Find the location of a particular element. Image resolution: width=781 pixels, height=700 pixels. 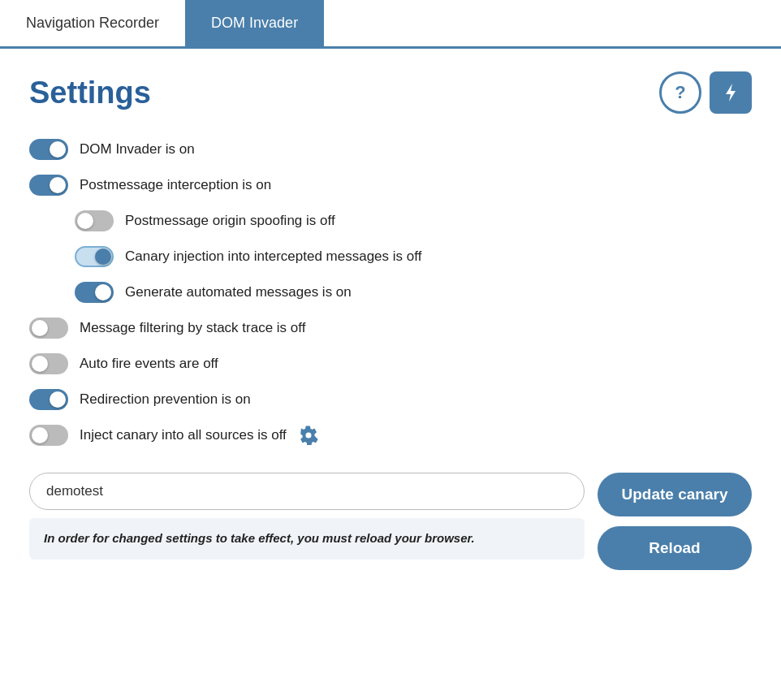

setting-row-auto-fire-events: Auto fire events are off is located at coordinates (390, 364).